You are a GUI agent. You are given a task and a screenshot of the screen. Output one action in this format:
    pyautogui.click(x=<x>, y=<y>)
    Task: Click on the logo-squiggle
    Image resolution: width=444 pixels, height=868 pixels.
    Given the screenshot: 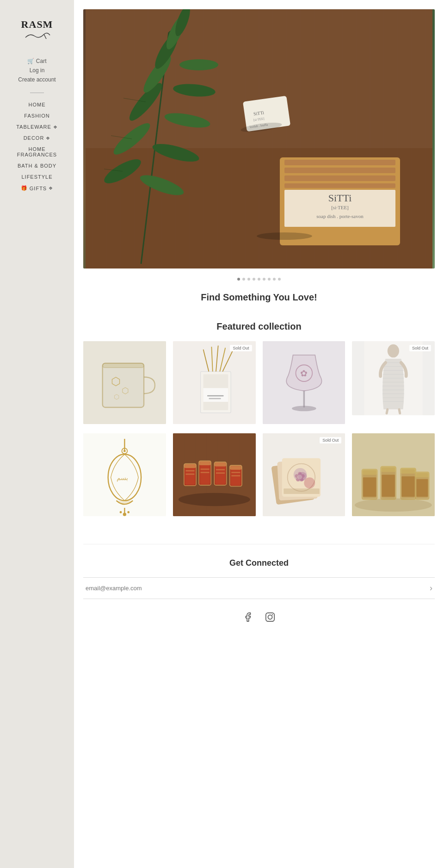 What is the action you would take?
    pyautogui.click(x=37, y=36)
    